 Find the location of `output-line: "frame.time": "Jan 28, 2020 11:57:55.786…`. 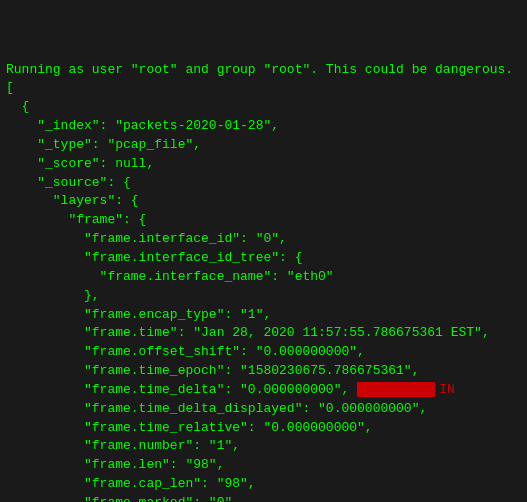

output-line: "frame.time": "Jan 28, 2020 11:57:55.786… is located at coordinates (264, 334).